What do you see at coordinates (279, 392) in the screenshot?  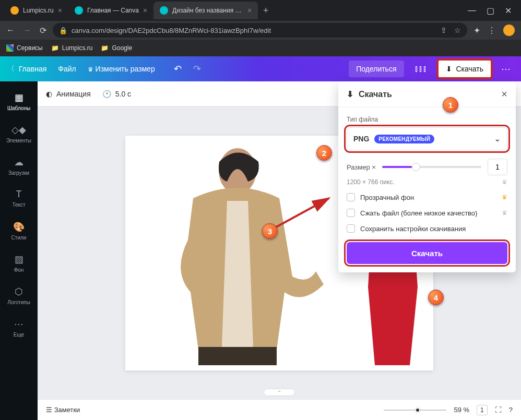 I see `page-handle: ⌃` at bounding box center [279, 392].